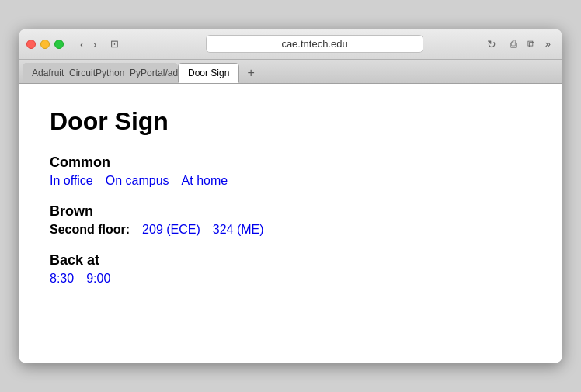 The image size is (581, 392). I want to click on back-at-heading: Back at, so click(290, 261).